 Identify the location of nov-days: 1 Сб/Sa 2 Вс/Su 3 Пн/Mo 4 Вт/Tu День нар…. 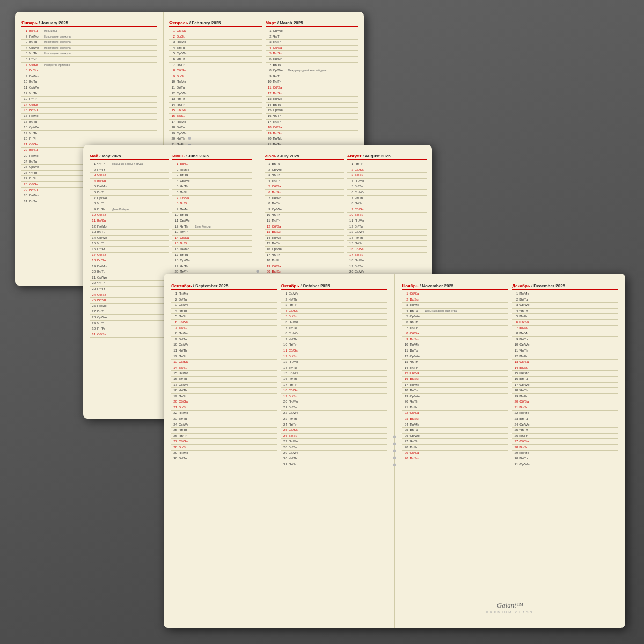
(455, 377).